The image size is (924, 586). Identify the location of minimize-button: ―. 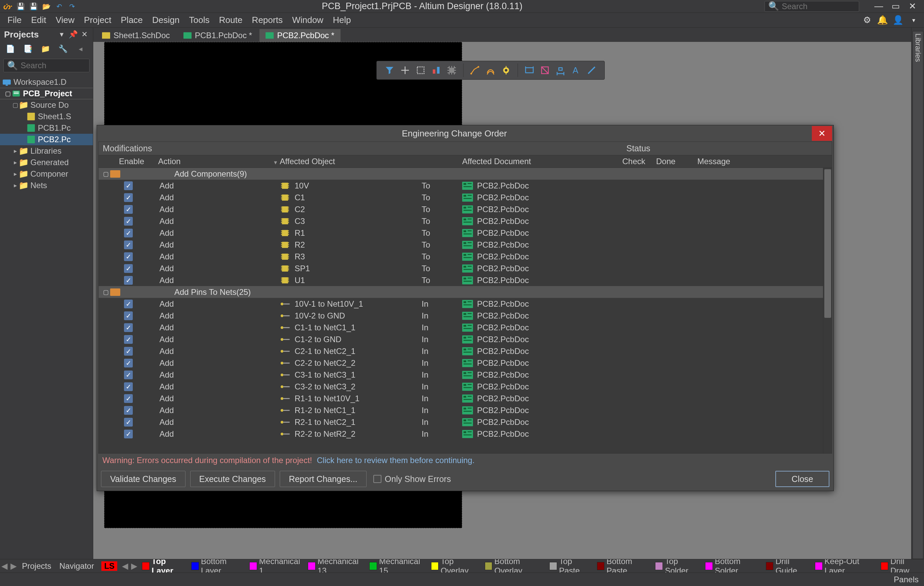
(879, 6).